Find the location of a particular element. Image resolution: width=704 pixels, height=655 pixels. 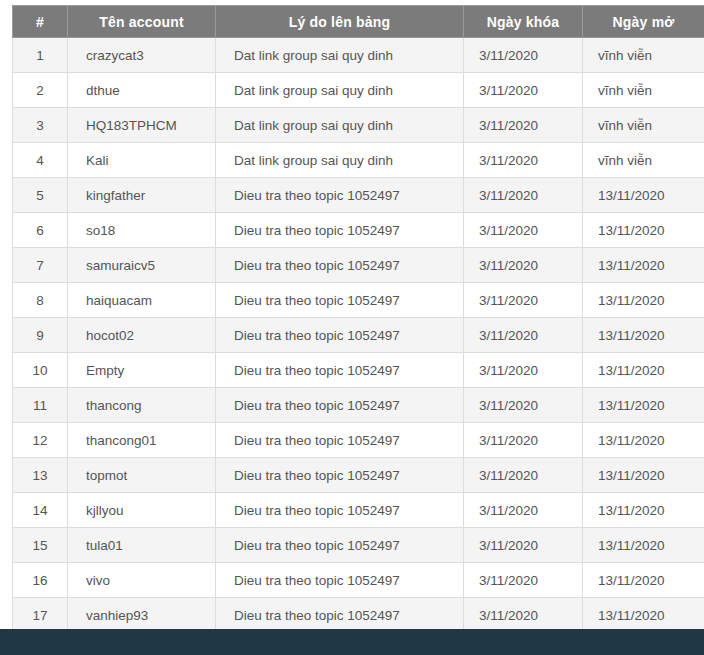

row-index: 9 is located at coordinates (40, 336).